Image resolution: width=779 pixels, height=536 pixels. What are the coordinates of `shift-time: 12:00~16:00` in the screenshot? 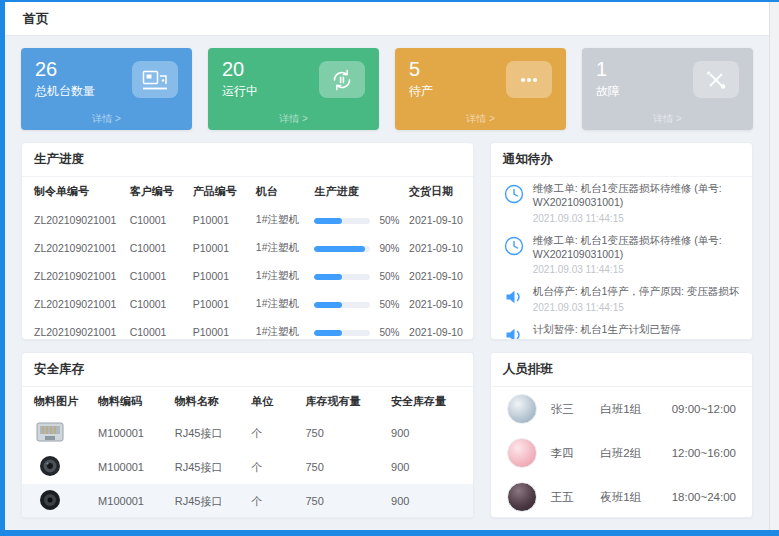 It's located at (704, 453).